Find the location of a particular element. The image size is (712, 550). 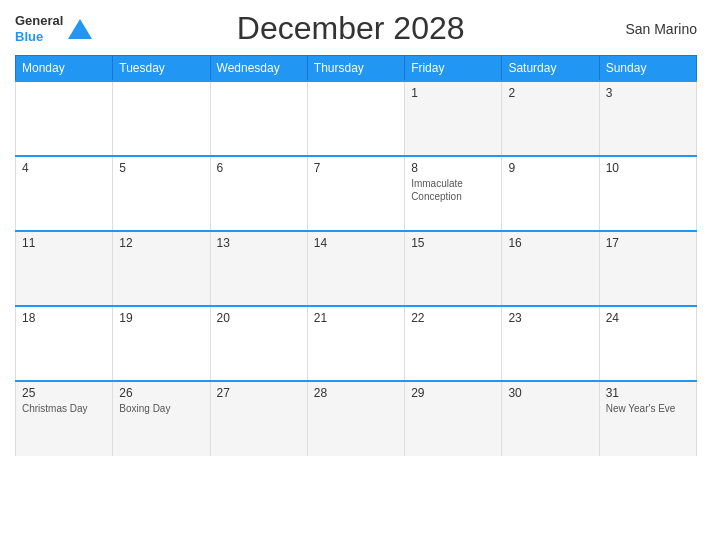

day-number: 18 is located at coordinates (64, 318).